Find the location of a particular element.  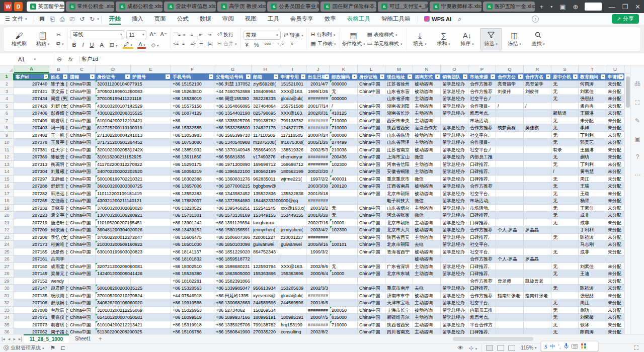

cell: 胡睿琪 (女 is located at coordinates (59, 325).